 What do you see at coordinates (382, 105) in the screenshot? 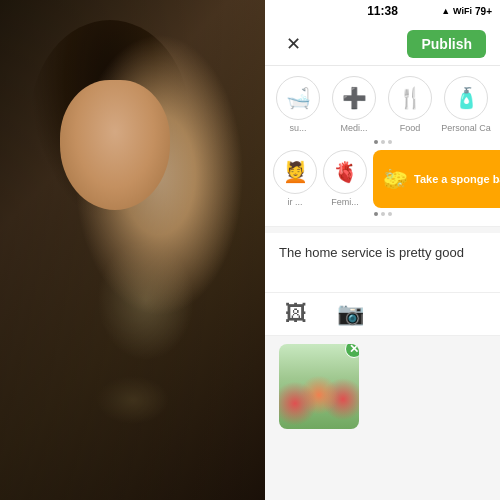
I see `category-row-1: 🛁 su... ➕ Medi... 🍴 Food 🧴 Personal Ca` at bounding box center [382, 105].